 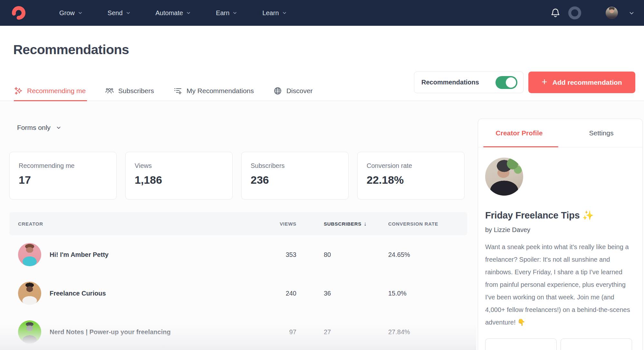 What do you see at coordinates (450, 83) in the screenshot?
I see `toggle-label: Recommendations` at bounding box center [450, 83].